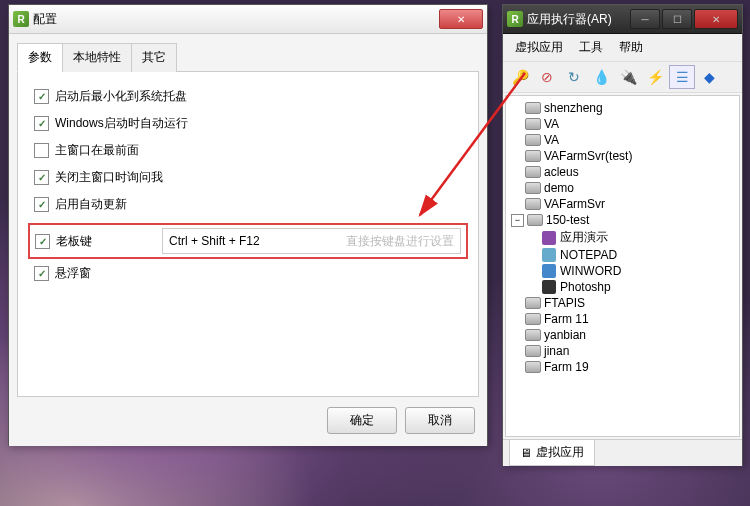 The width and height of the screenshot is (750, 506). Describe the element at coordinates (539, 48) in the screenshot. I see `menu-vapp: 虚拟应用` at that location.